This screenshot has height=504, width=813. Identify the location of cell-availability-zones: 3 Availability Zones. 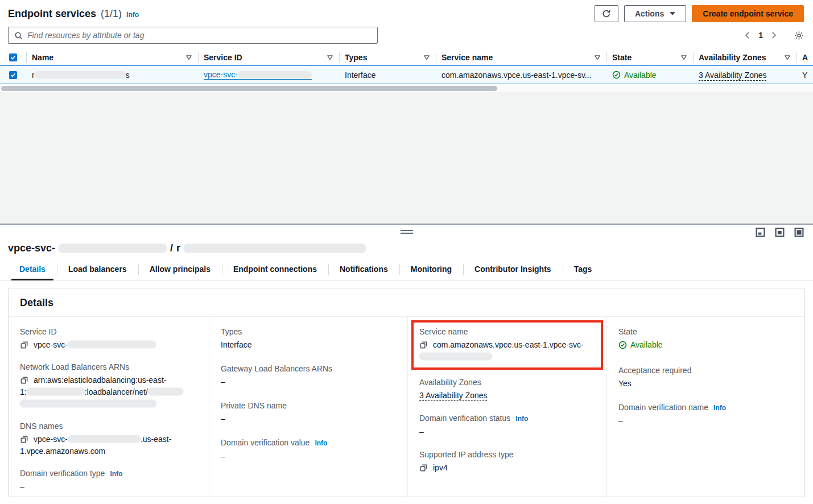
(745, 75).